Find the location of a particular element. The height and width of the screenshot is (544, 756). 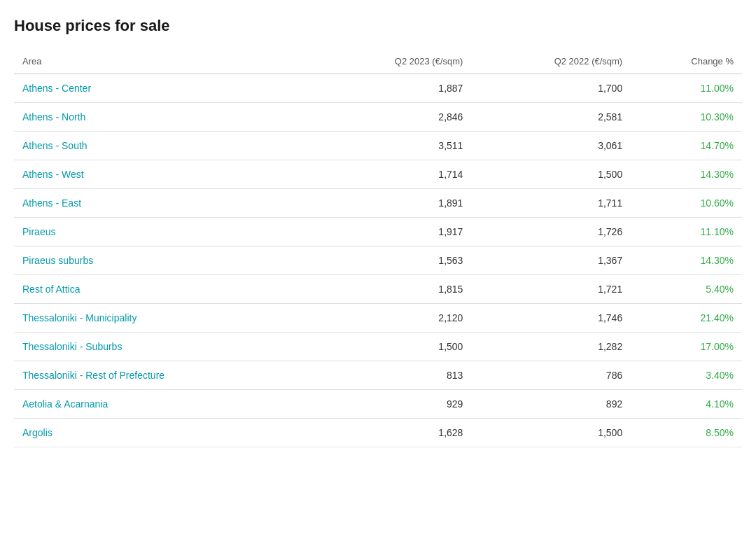

area-cell: Thessaloniki - Municipality is located at coordinates (163, 318).